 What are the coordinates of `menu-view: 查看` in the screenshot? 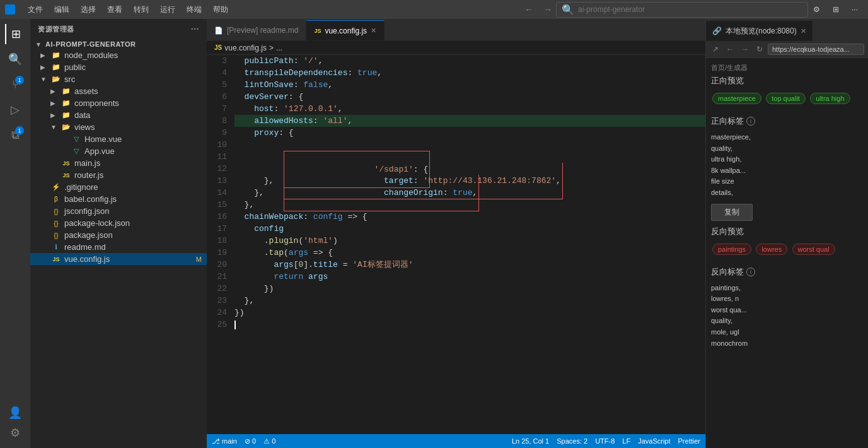 It's located at (115, 10).